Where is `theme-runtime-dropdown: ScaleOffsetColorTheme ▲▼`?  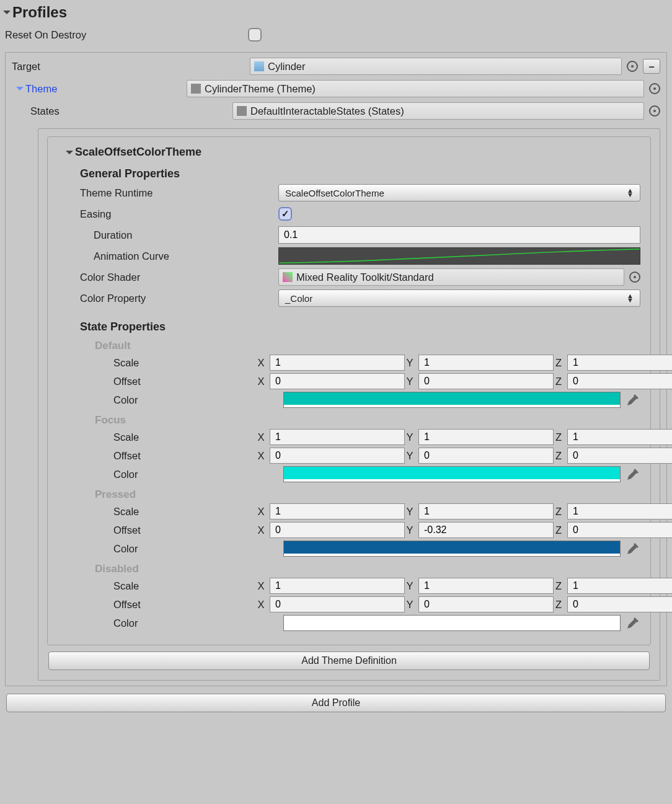
theme-runtime-dropdown: ScaleOffsetColorTheme ▲▼ is located at coordinates (459, 193).